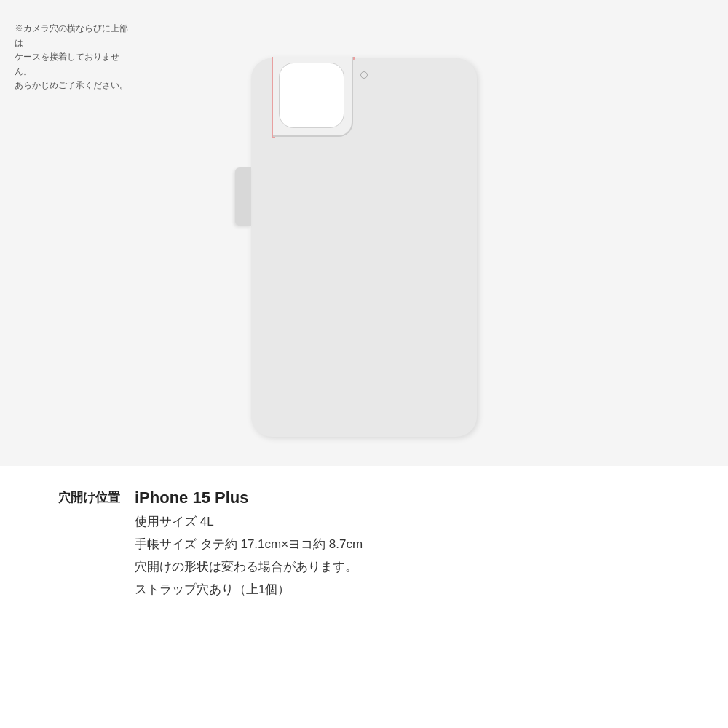 The height and width of the screenshot is (728, 728). I want to click on dimensions-label: 手帳サイズ タテ約 17.1cm×ヨコ約 8.7cm, so click(402, 545).